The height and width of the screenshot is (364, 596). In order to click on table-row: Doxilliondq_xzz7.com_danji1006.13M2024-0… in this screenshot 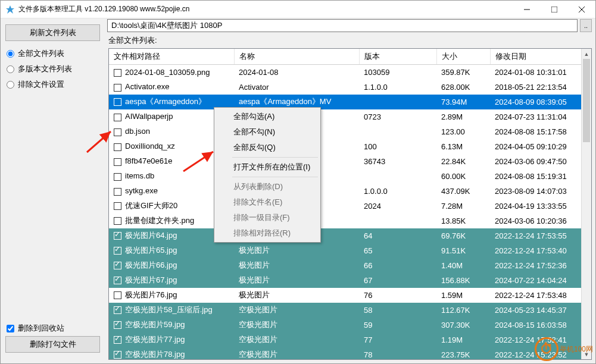, I will do `click(350, 146)`.